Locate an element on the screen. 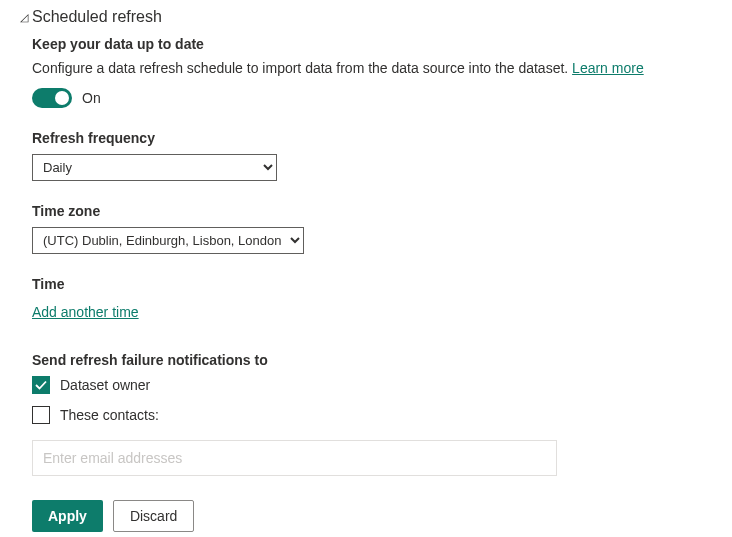  expand-collapse-icon: ◿ is located at coordinates (24, 18).